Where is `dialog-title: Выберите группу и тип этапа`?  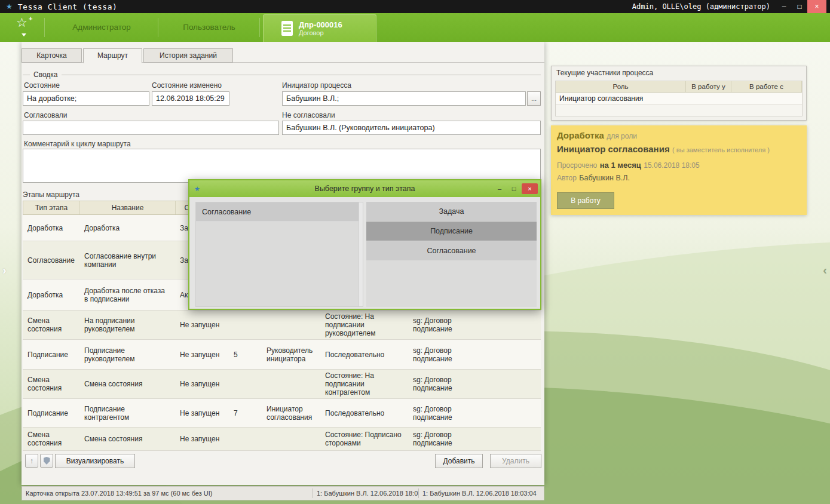
dialog-title: Выберите группу и тип этапа is located at coordinates (365, 189).